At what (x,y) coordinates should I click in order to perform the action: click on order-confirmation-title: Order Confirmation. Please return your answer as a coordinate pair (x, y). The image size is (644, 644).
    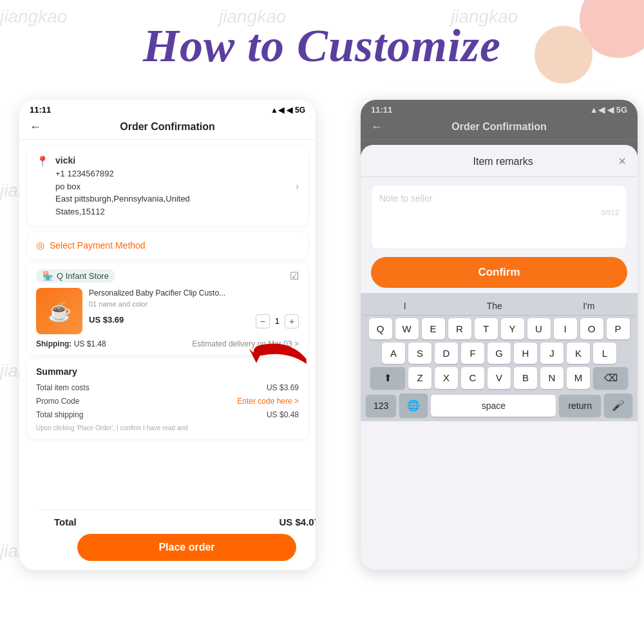
    Looking at the image, I should click on (167, 127).